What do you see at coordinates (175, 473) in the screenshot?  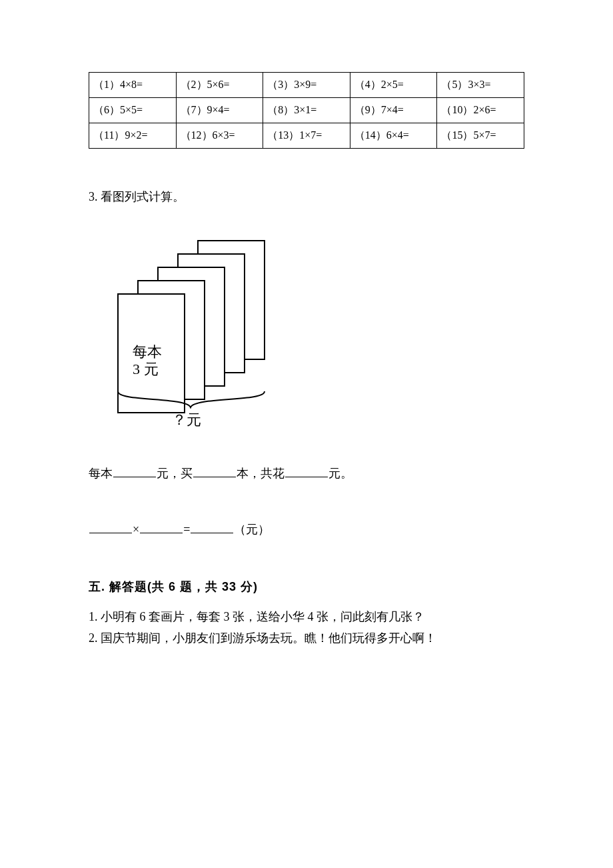 I see `text: 元，买` at bounding box center [175, 473].